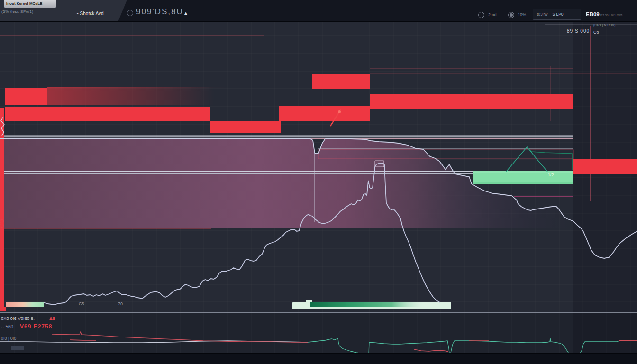 The height and width of the screenshot is (364, 637). Describe the element at coordinates (557, 14) in the screenshot. I see `mode-selector-box: t03'rw S LP0` at that location.